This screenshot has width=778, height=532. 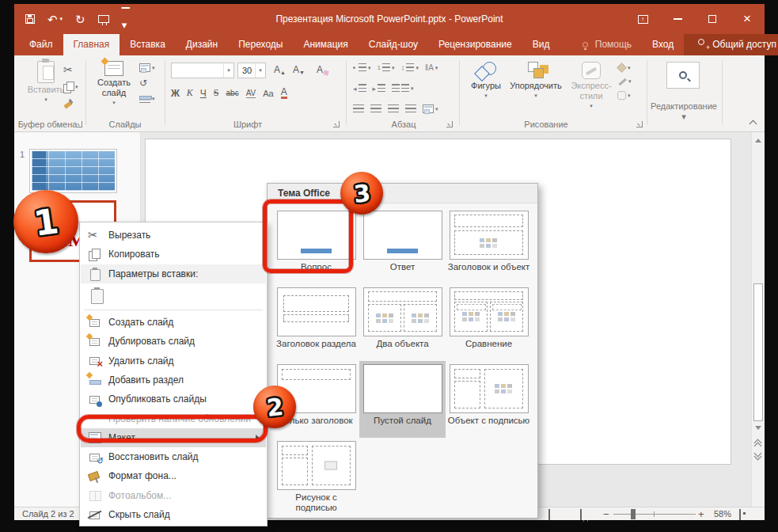 I want to click on numbering-button: 1▾, so click(x=386, y=68).